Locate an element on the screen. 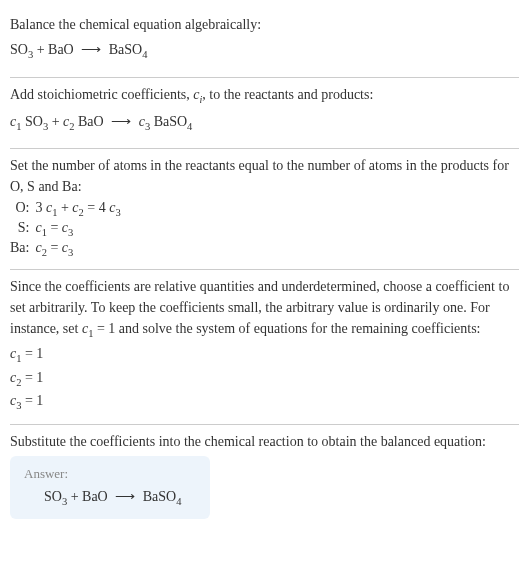  unbalanced-equation: SO3 + BaO ⟶ BaSO4 is located at coordinates (264, 51).